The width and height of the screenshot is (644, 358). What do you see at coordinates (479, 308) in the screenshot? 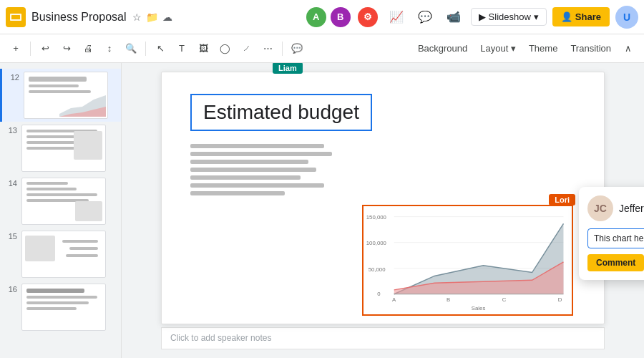
I see `svg-text: Sales` at bounding box center [479, 308].